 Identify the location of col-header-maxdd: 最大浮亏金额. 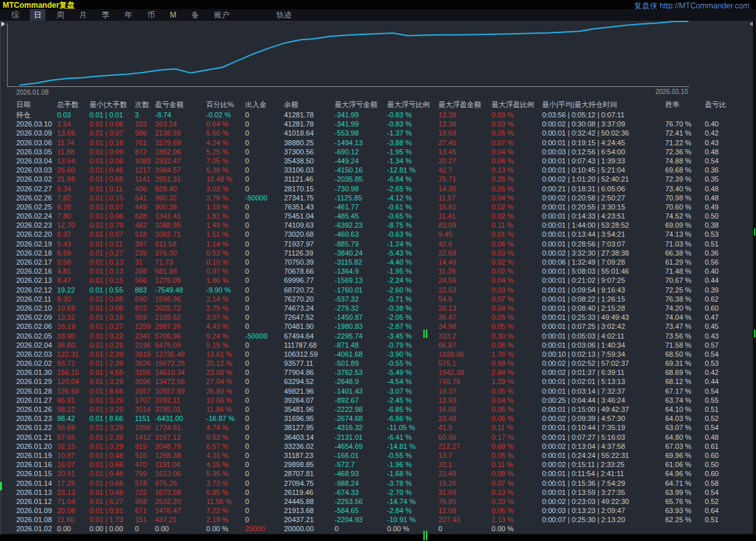
(360, 104).